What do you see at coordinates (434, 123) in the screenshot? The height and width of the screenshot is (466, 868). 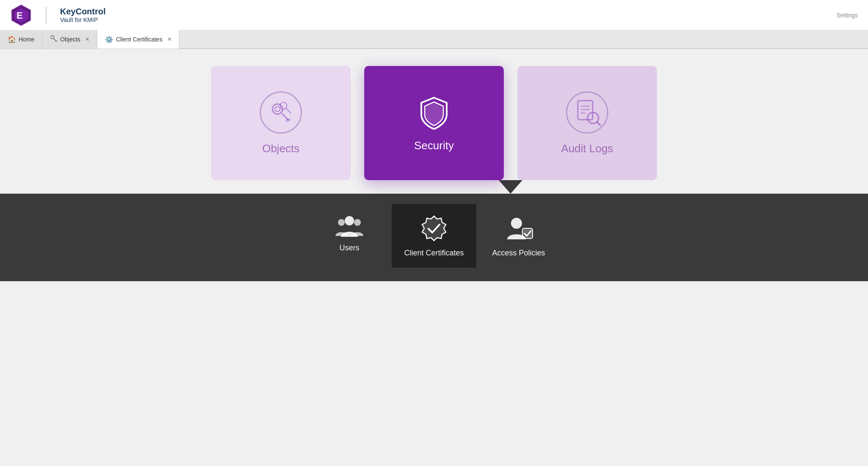 I see `cards-row: Objects Security` at bounding box center [434, 123].